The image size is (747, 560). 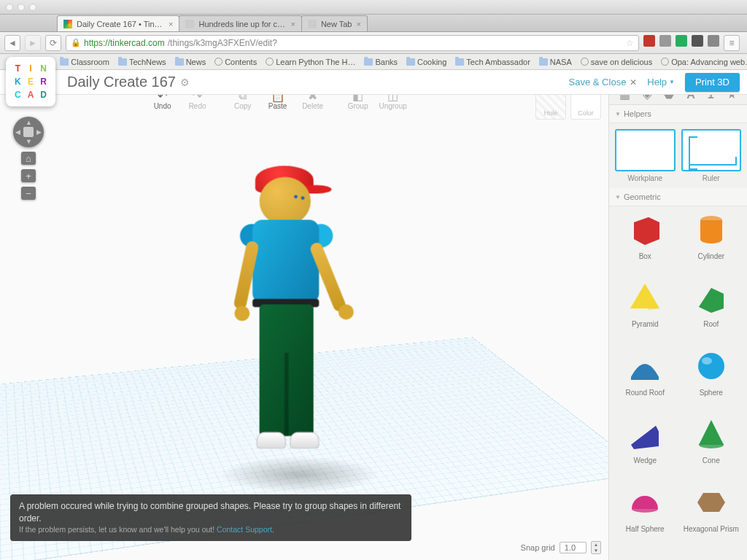 I want to click on bookmark-item: Opa: Advancing web…, so click(x=704, y=62).